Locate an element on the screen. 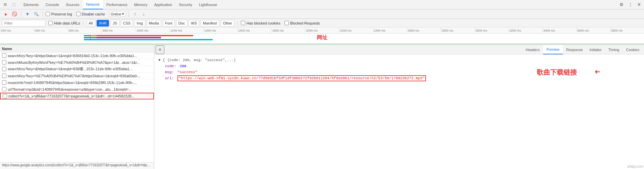 This screenshot has width=644, height=169. request-name-7: collect?v=1&_v=j86&a=771632077&t=pagevie… is located at coordinates (80, 96).